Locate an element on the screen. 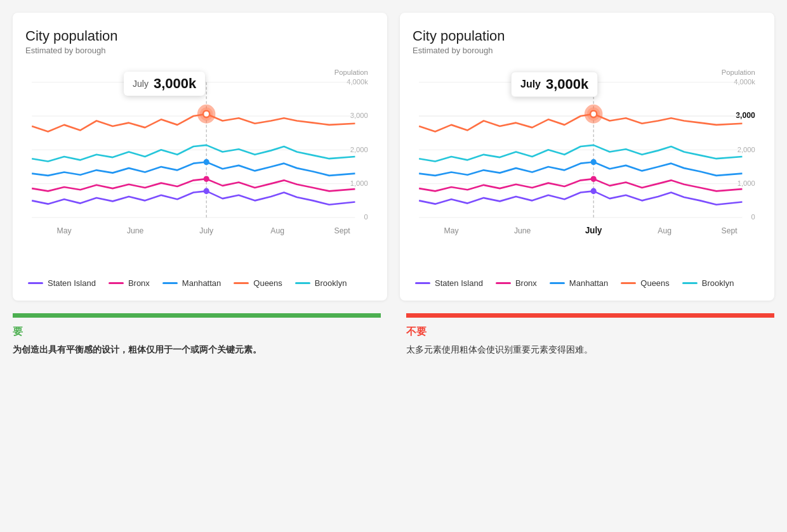 The width and height of the screenshot is (787, 532). legend-bronx-right: Bronx is located at coordinates (517, 283).